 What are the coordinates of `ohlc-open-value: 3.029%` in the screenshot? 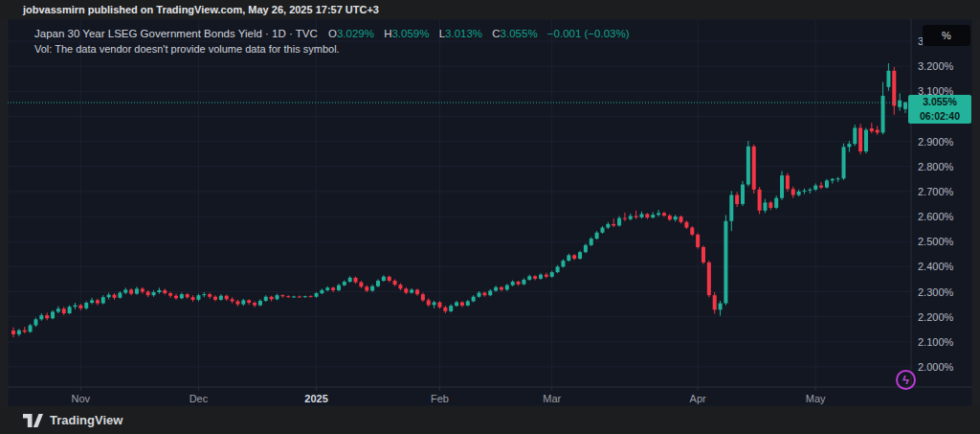 It's located at (356, 34).